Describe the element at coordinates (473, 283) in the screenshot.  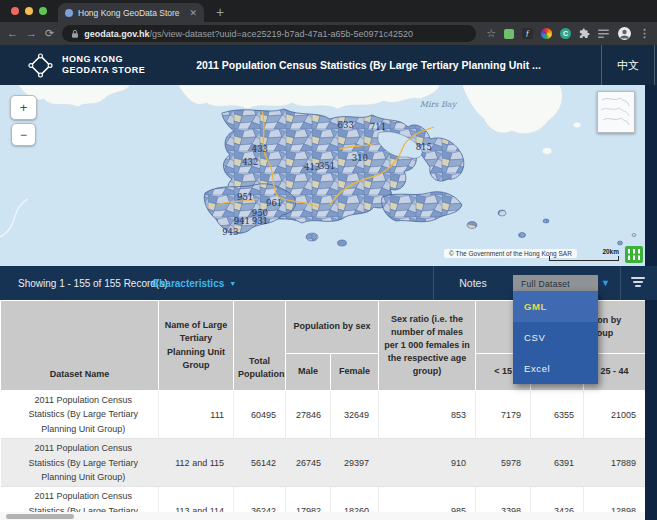
I see `notes-button: Notes` at that location.